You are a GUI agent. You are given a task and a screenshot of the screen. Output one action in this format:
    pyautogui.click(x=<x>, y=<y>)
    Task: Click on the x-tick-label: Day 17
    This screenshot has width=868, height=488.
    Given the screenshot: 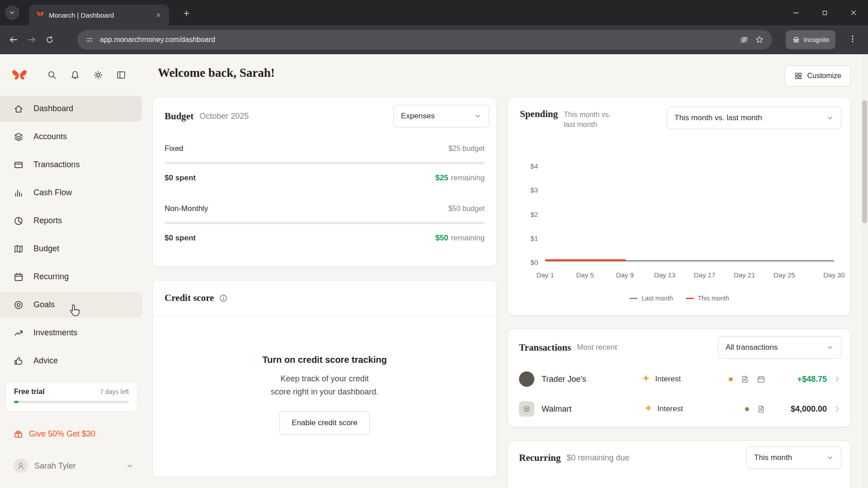 What is the action you would take?
    pyautogui.click(x=705, y=275)
    